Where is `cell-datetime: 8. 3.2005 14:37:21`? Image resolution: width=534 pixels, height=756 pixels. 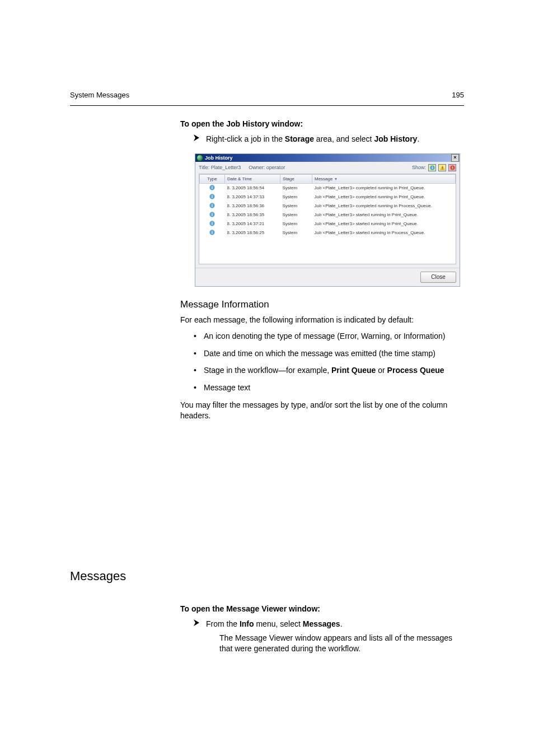
cell-datetime: 8. 3.2005 14:37:21 is located at coordinates (253, 224).